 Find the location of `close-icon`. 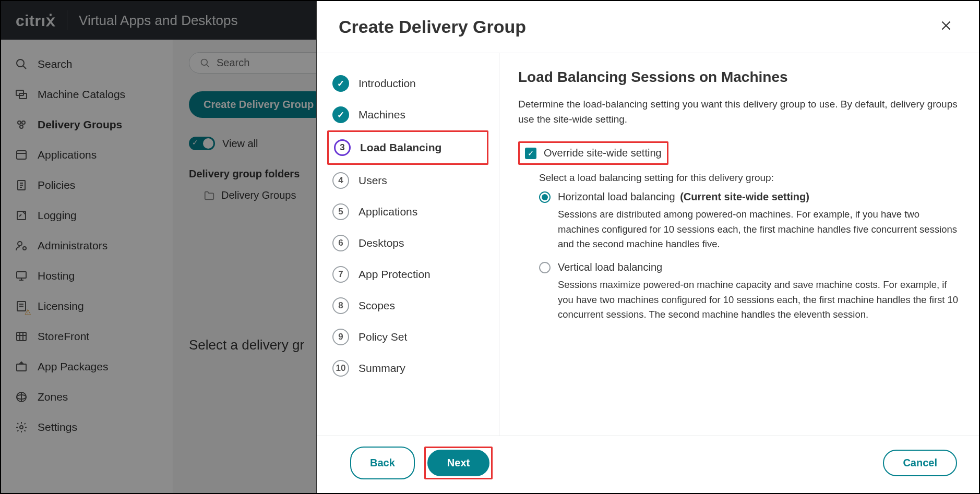

close-icon is located at coordinates (946, 26).